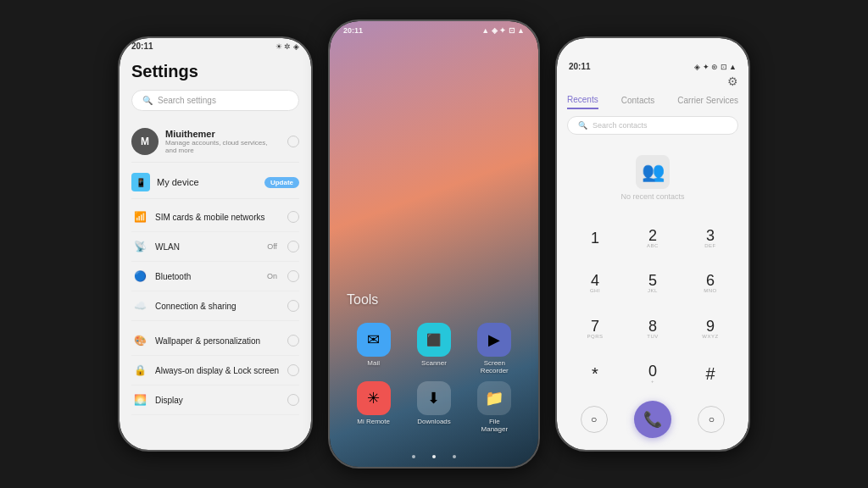 The width and height of the screenshot is (868, 488). Describe the element at coordinates (373, 422) in the screenshot. I see `remote-label: Mi Remote` at that location.